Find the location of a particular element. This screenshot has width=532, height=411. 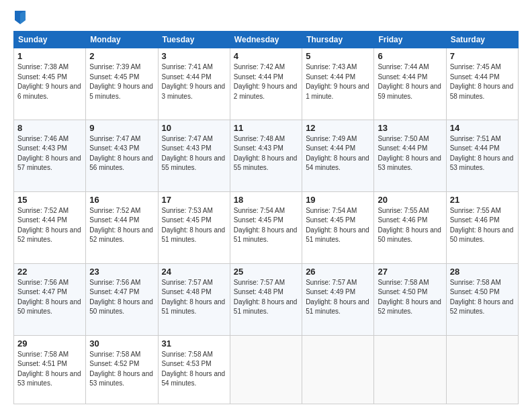

day-number: 8 is located at coordinates (50, 128).